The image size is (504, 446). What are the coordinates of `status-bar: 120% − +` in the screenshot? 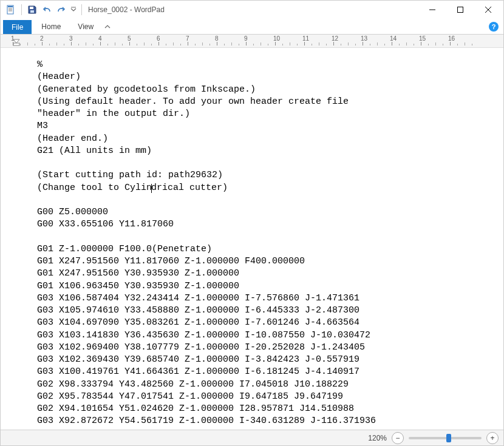 It's located at (252, 438).